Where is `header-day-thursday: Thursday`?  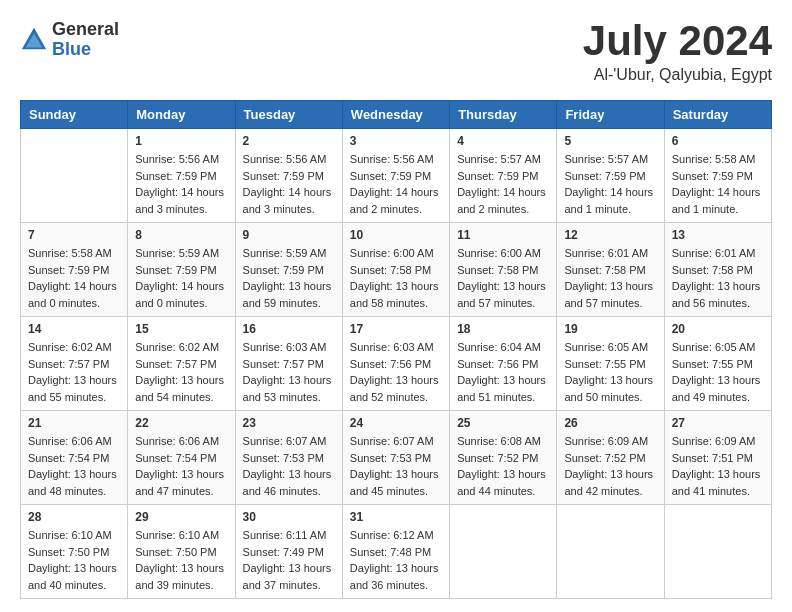 header-day-thursday: Thursday is located at coordinates (504, 115).